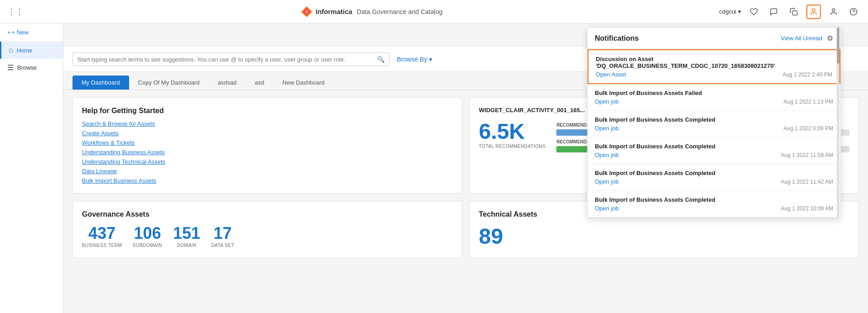 Image resolution: width=868 pixels, height=313 pixels. Describe the element at coordinates (267, 230) in the screenshot. I see `governance-card: Governance Assets 437 BUSINESS TERM 106 …` at that location.